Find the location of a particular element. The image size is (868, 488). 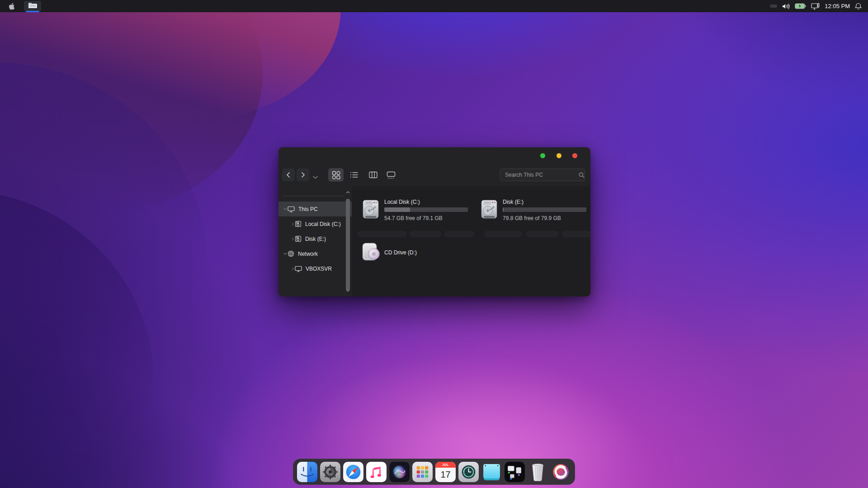

dock: JUL 17 is located at coordinates (434, 472).